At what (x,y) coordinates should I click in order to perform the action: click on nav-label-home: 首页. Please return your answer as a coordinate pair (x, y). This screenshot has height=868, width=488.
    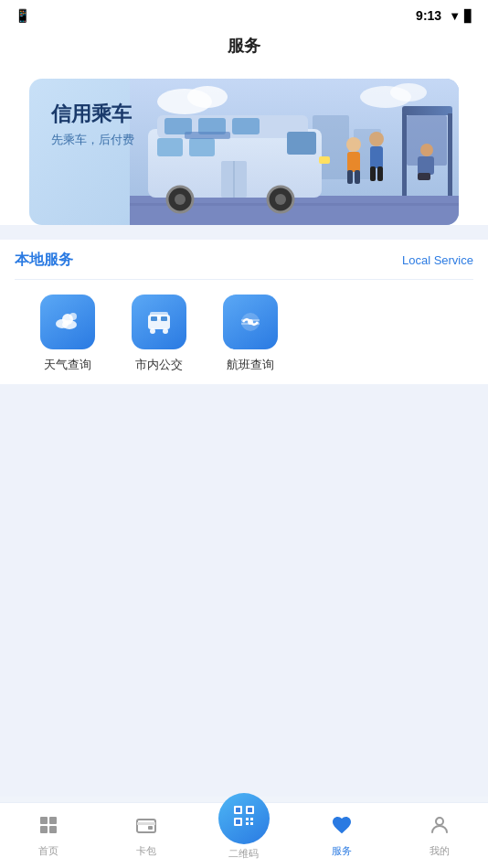
    Looking at the image, I should click on (48, 851).